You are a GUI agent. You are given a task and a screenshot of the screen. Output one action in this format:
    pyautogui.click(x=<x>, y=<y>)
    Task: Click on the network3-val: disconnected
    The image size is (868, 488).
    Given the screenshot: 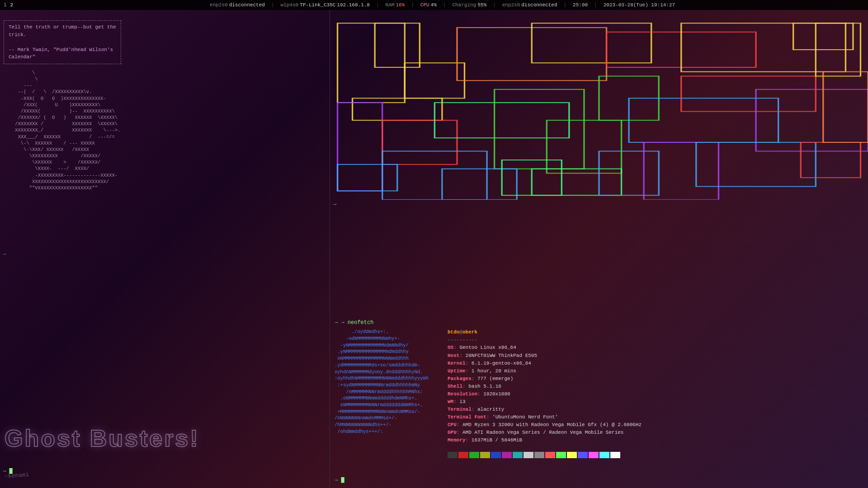 What is the action you would take?
    pyautogui.click(x=539, y=5)
    